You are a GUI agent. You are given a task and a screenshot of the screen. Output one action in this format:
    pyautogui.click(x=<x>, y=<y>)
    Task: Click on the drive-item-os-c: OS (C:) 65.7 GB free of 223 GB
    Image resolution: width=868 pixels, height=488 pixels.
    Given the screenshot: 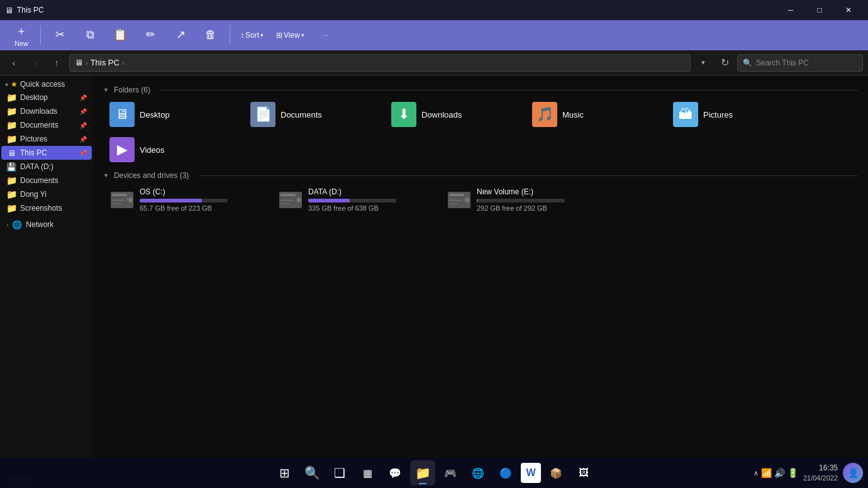 What is the action you would take?
    pyautogui.click(x=185, y=200)
    